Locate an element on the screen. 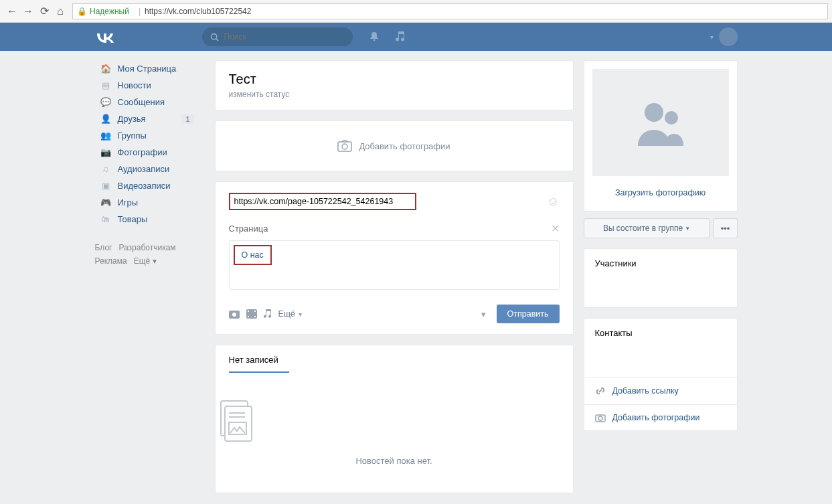 The image size is (832, 504). nav-label: Группы is located at coordinates (133, 135).